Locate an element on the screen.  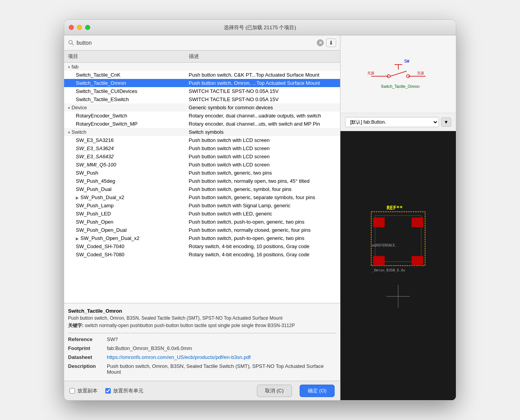
table-row: SW_MMI_Q5-100Push button switch with LCD… is located at coordinates (202, 165).